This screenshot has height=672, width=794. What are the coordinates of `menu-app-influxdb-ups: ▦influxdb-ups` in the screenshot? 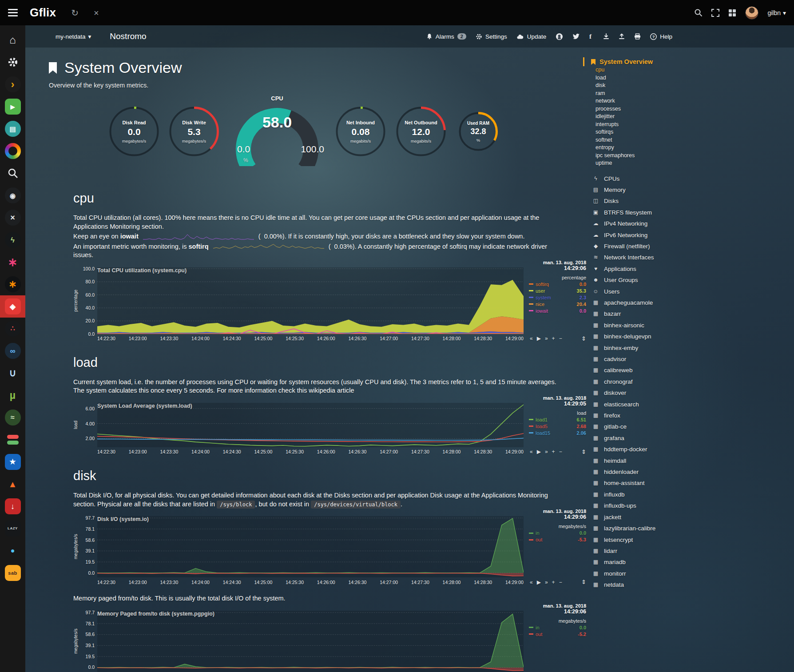 It's located at (688, 505).